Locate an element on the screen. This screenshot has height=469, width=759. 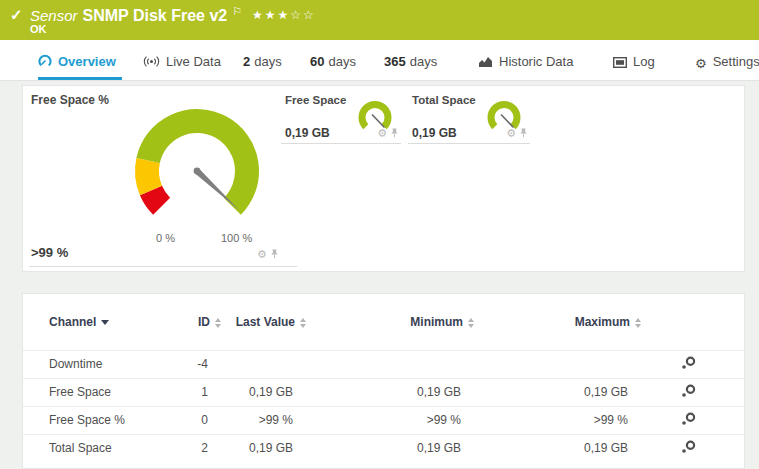
tab-bar: Overview Live Data 2days 60days 365days … is located at coordinates (380, 60).